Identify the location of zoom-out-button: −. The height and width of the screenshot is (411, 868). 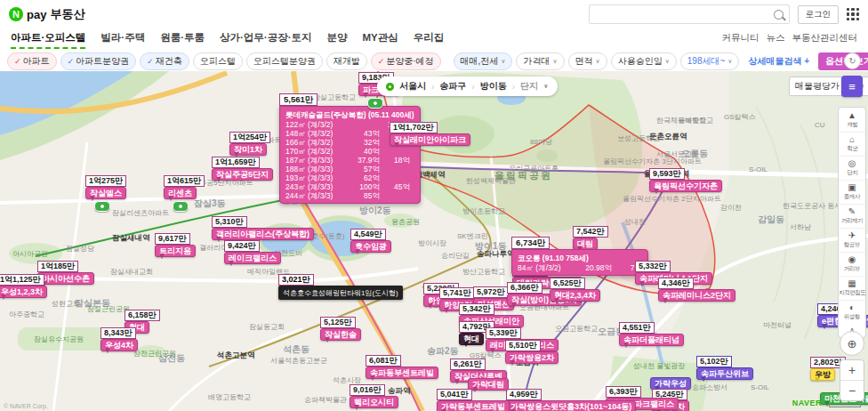
(852, 391).